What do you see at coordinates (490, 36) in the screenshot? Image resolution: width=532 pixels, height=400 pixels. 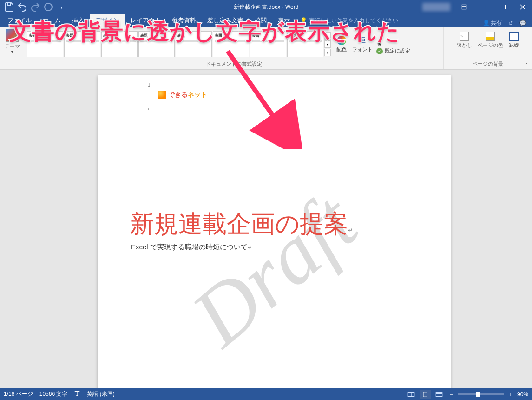 I see `page-color-icon` at bounding box center [490, 36].